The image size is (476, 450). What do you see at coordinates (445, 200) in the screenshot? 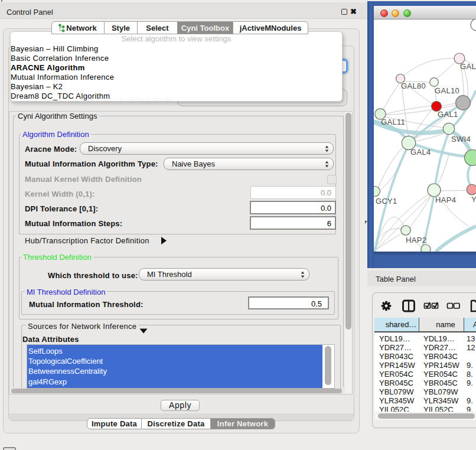
I see `svg-text: HAP4` at bounding box center [445, 200].